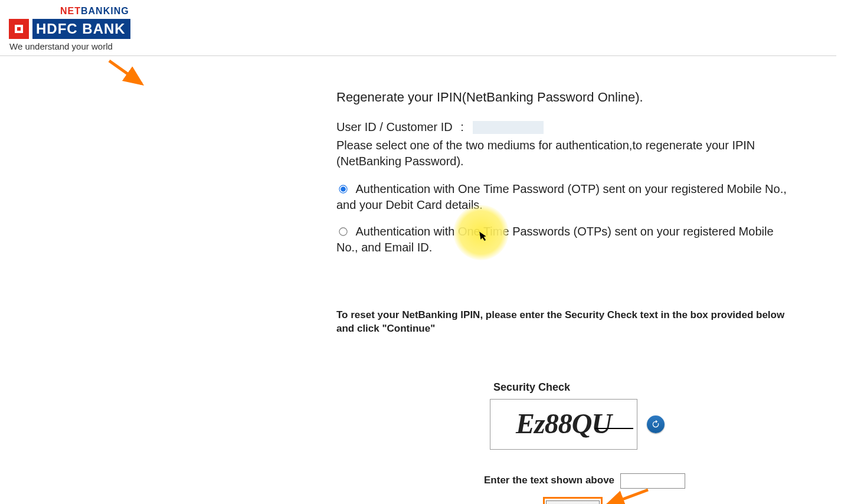 The height and width of the screenshot is (504, 854). Describe the element at coordinates (656, 424) in the screenshot. I see `refresh-icon` at that location.